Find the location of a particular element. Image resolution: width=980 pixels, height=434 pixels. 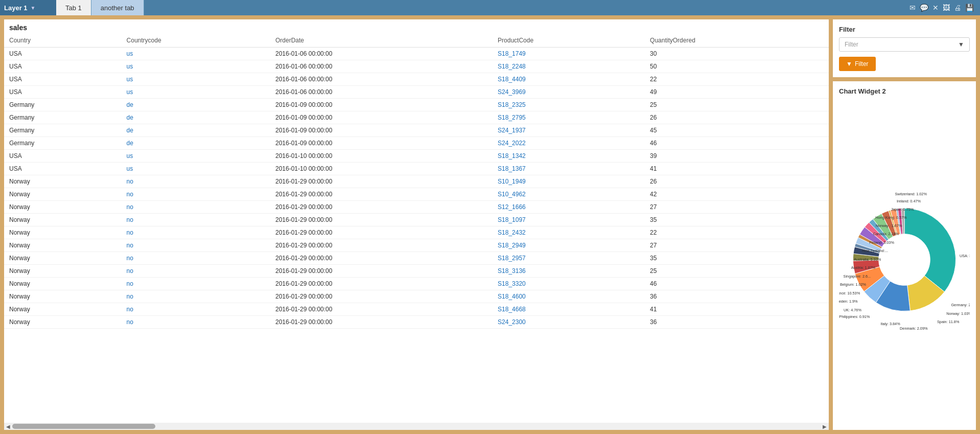

chart-label: Singapore: 2.6... is located at coordinates (857, 276).